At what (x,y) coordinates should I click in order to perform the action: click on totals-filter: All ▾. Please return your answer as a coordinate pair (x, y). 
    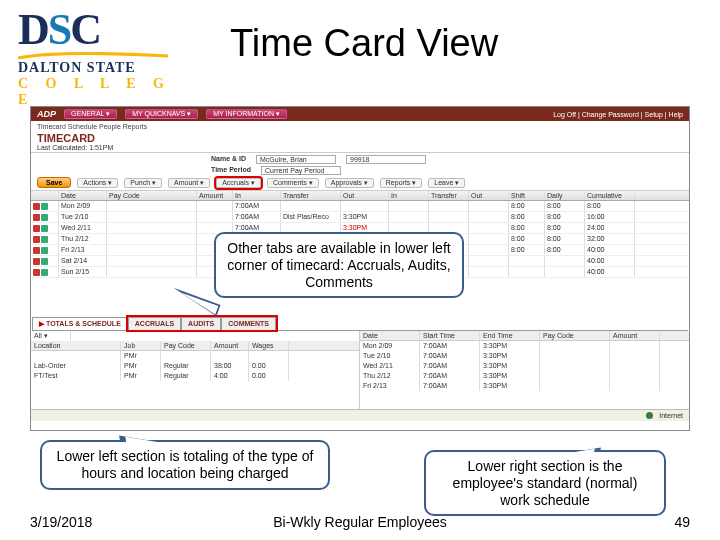
    Looking at the image, I should click on (41, 336).